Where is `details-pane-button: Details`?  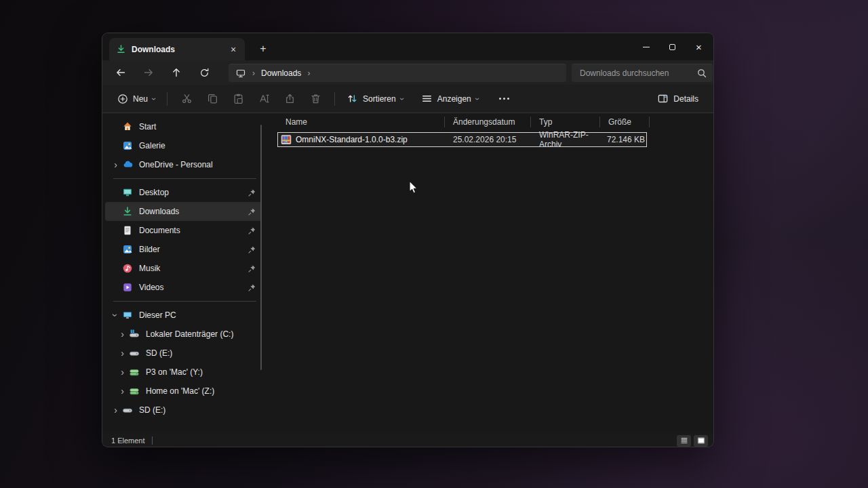 details-pane-button: Details is located at coordinates (678, 99).